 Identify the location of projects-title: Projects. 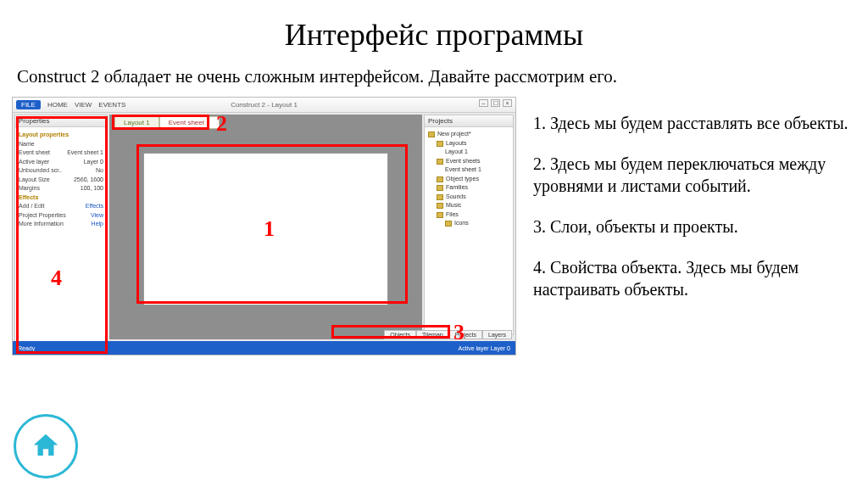
(469, 121).